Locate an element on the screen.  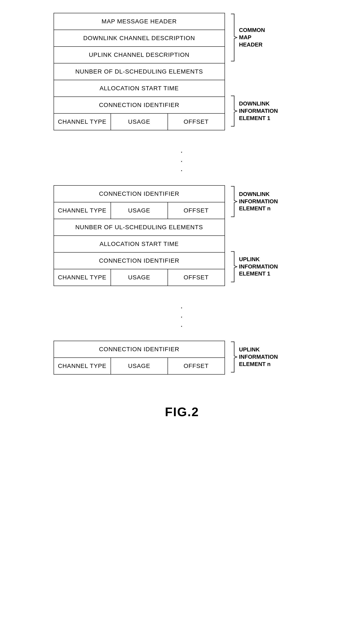
block1-wrapper: MAP MESSAGE HEADER DOWNLINK CHANNEL DESC… is located at coordinates (182, 72).